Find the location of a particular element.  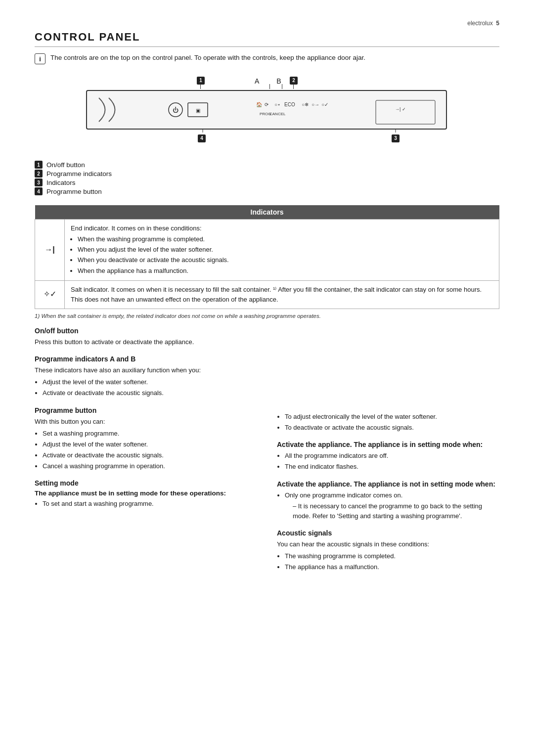

list-item: All the programme indicators are off. is located at coordinates (392, 456).